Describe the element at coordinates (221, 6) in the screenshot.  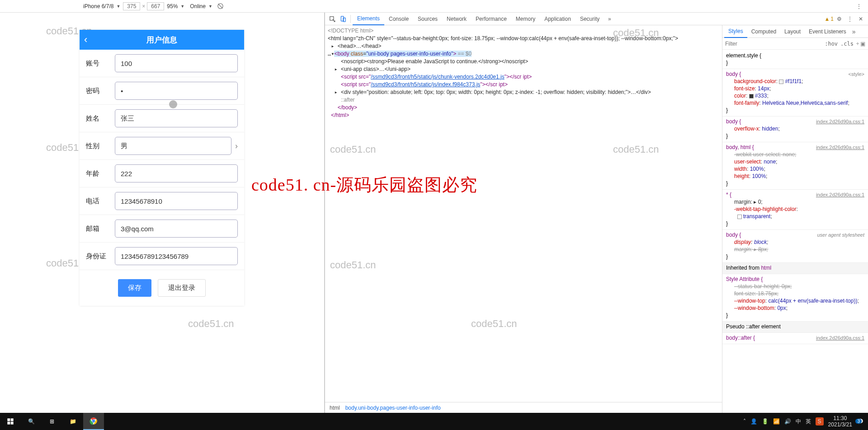
I see `rotate-icon` at that location.